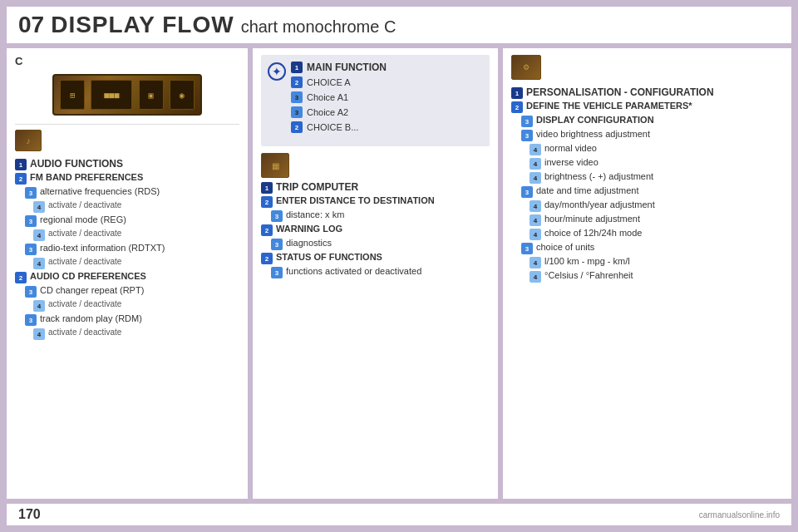  I want to click on list-item: 4normal video, so click(657, 150).